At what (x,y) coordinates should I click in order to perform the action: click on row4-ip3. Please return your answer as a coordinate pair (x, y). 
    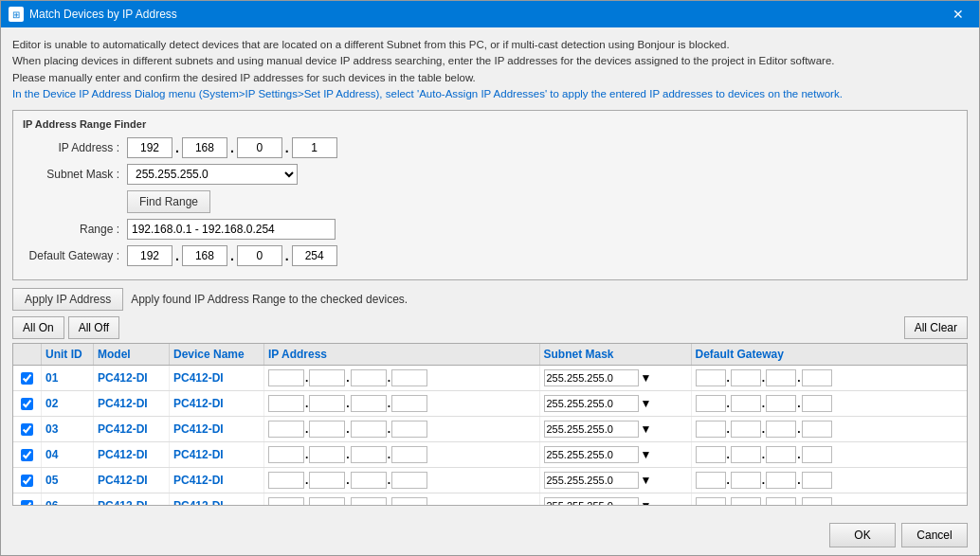
    Looking at the image, I should click on (369, 455).